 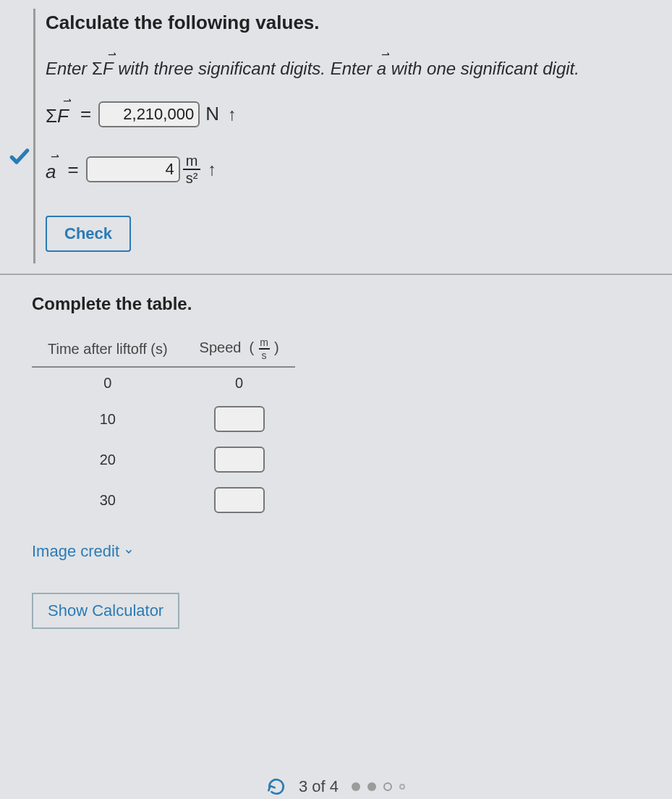 I want to click on table-row: 0 0, so click(x=163, y=383).